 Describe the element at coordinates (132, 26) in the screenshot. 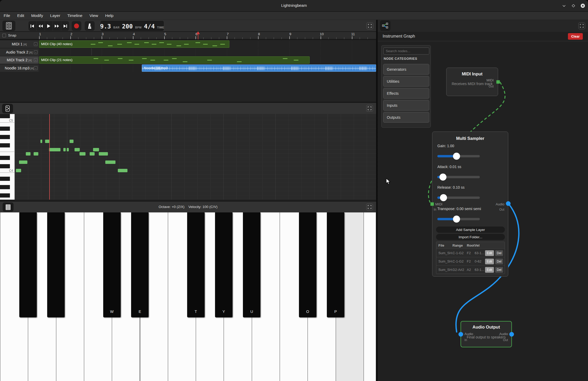

I see `transport-display: 9.3 BAR 200 BPM 4/4 TIME` at that location.